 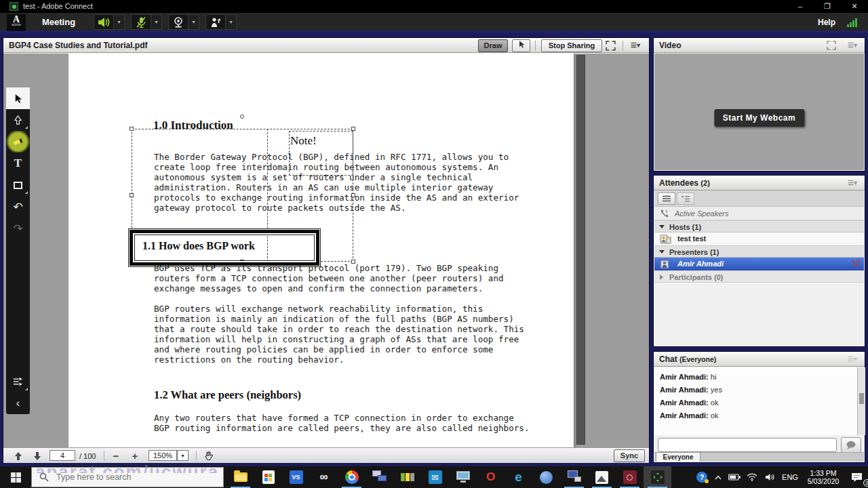 I want to click on presenters-group-header: Presenters (1), so click(x=760, y=251).